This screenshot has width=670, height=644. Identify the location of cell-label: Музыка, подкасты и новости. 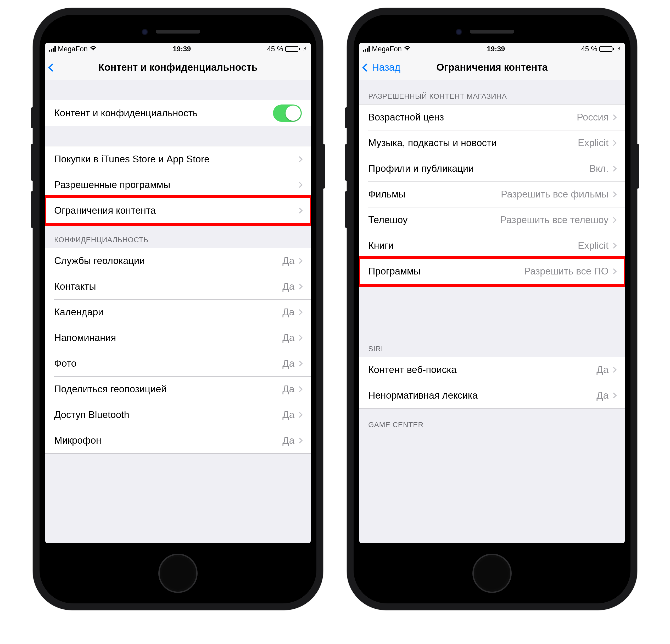
(473, 143).